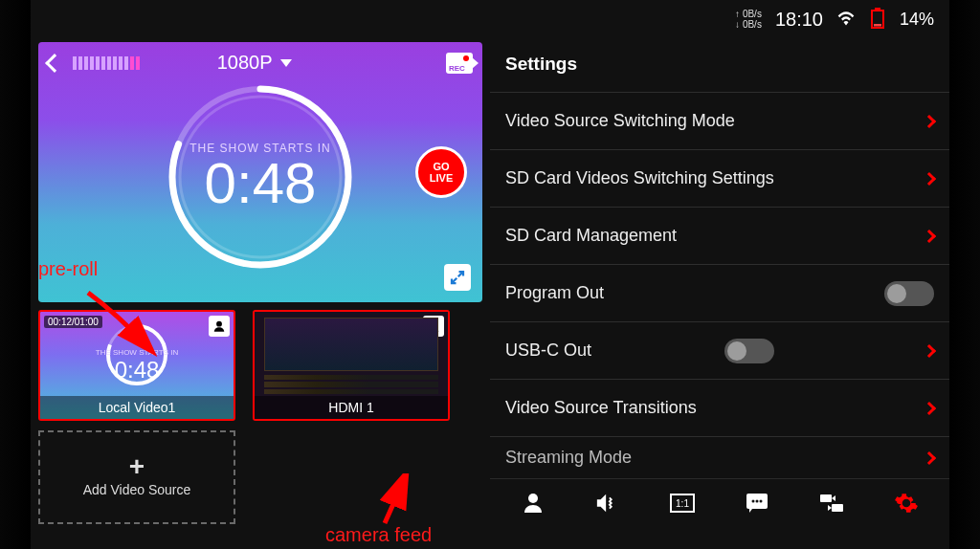 The height and width of the screenshot is (549, 980). What do you see at coordinates (245, 63) in the screenshot?
I see `resolution-label: 1080P` at bounding box center [245, 63].